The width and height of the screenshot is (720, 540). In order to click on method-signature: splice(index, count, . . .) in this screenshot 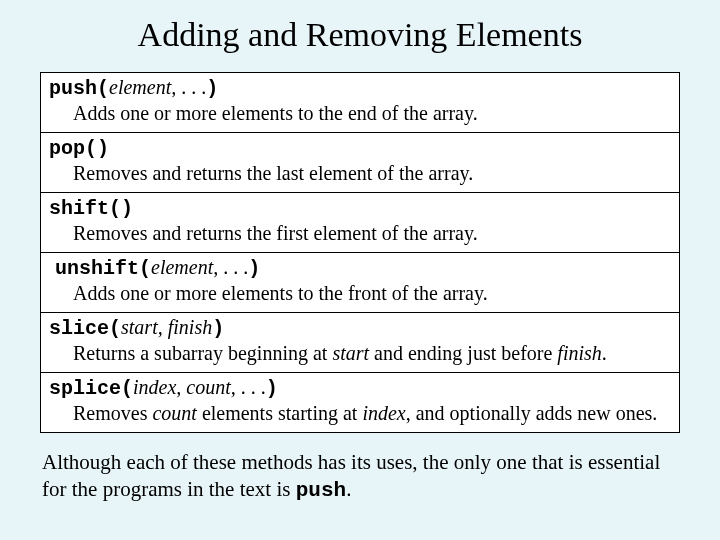, I will do `click(360, 388)`.